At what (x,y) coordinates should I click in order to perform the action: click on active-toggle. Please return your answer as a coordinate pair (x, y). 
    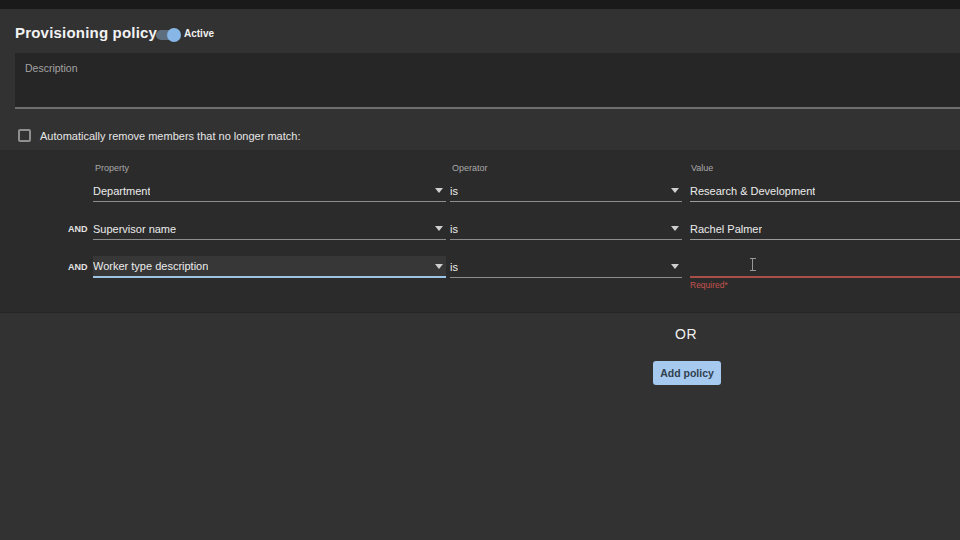
    Looking at the image, I should click on (168, 35).